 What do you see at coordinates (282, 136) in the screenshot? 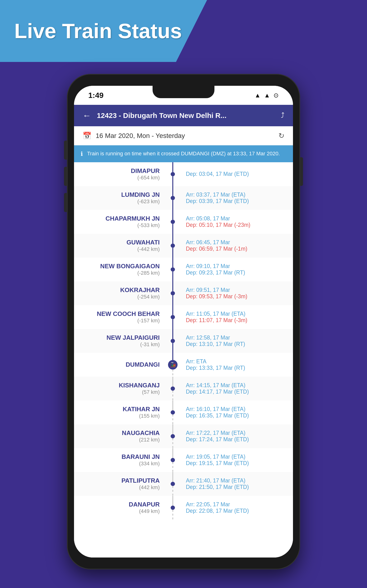
I see `refresh-icon: ↻` at bounding box center [282, 136].